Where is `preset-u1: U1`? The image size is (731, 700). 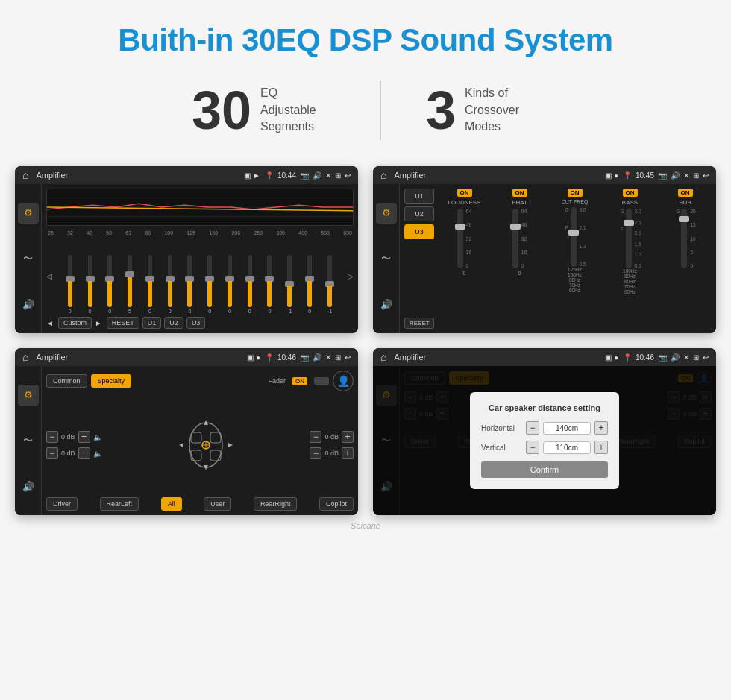
preset-u1: U1 is located at coordinates (419, 196).